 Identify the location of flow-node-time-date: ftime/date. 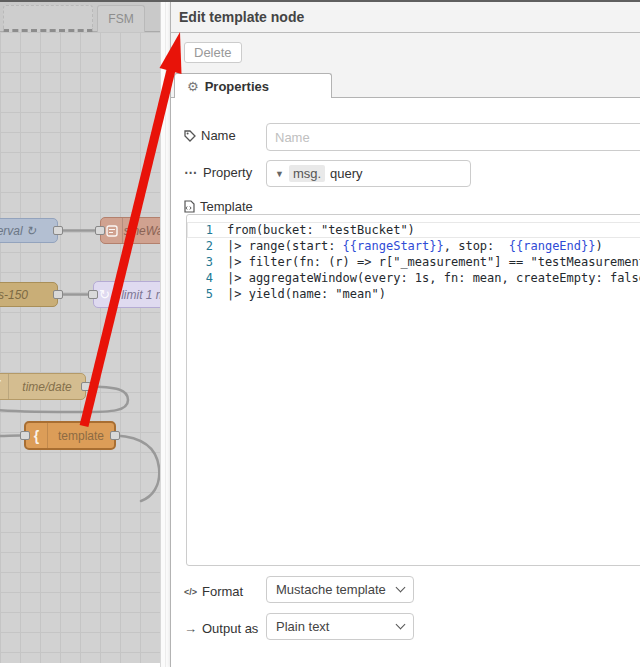
(43, 386).